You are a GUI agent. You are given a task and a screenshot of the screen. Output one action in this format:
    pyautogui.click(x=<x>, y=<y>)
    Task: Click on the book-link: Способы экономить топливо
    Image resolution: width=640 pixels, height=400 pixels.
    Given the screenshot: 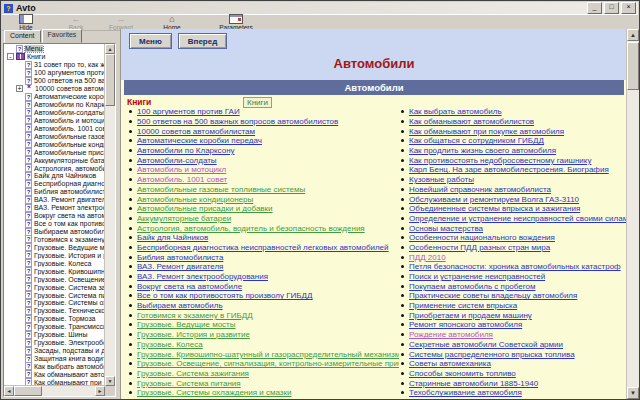 What is the action you would take?
    pyautogui.click(x=462, y=374)
    